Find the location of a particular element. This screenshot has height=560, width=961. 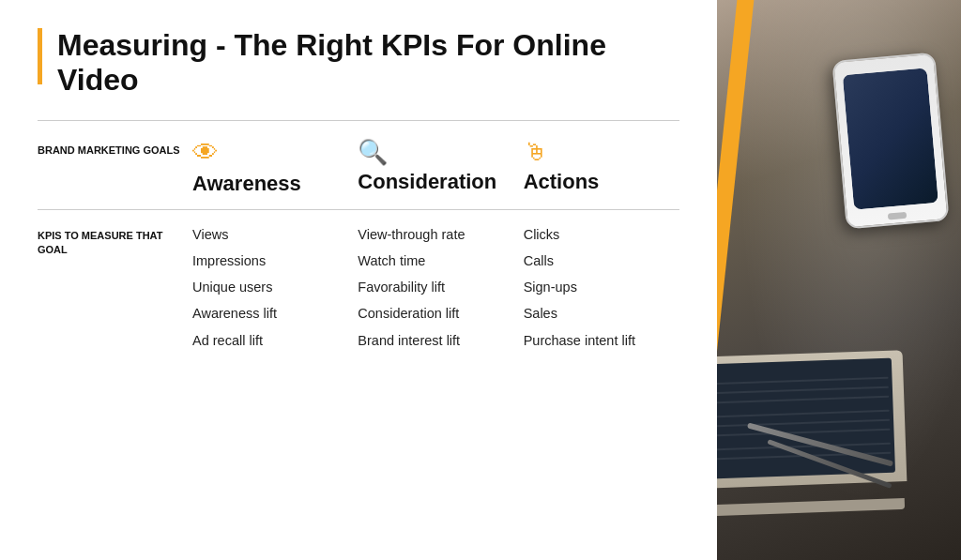

phone-screen is located at coordinates (891, 139).